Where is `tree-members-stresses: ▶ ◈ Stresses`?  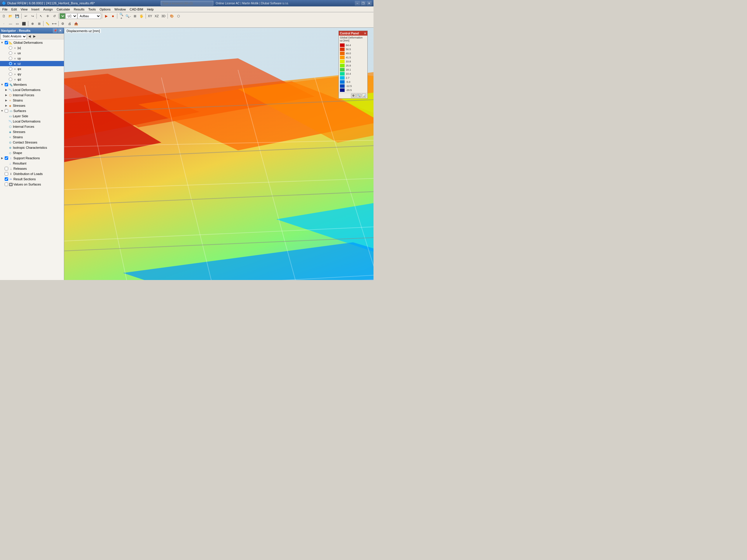
tree-members-stresses: ▶ ◈ Stresses is located at coordinates (32, 106).